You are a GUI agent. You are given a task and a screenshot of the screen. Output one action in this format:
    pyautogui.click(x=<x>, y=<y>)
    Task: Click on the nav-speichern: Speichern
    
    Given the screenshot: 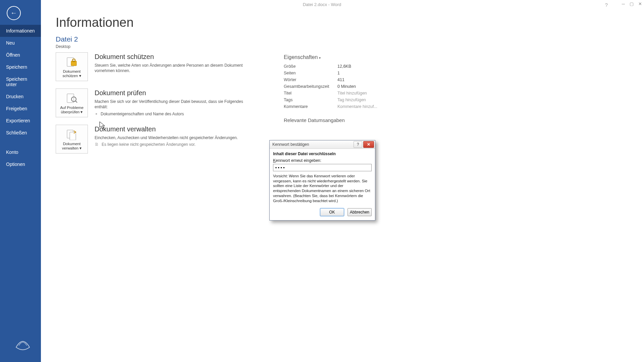 What is the action you would take?
    pyautogui.click(x=20, y=67)
    